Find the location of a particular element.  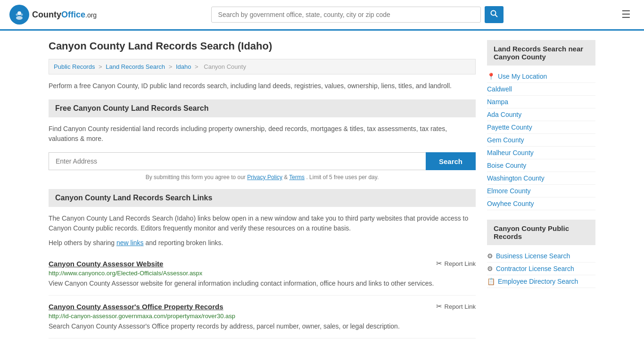

form-disclaimer: By submitting this form you agree to our… is located at coordinates (262, 177).